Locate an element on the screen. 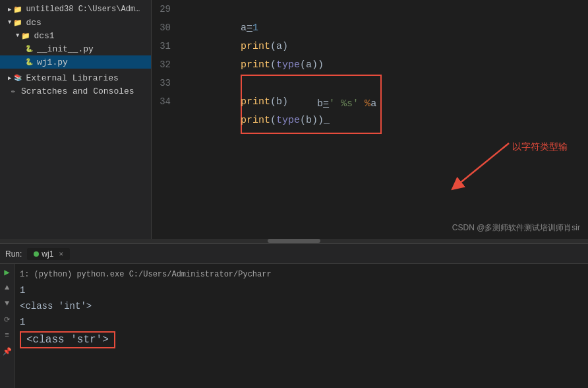 This screenshot has height=388, width=588. run-status-dot is located at coordinates (36, 254).